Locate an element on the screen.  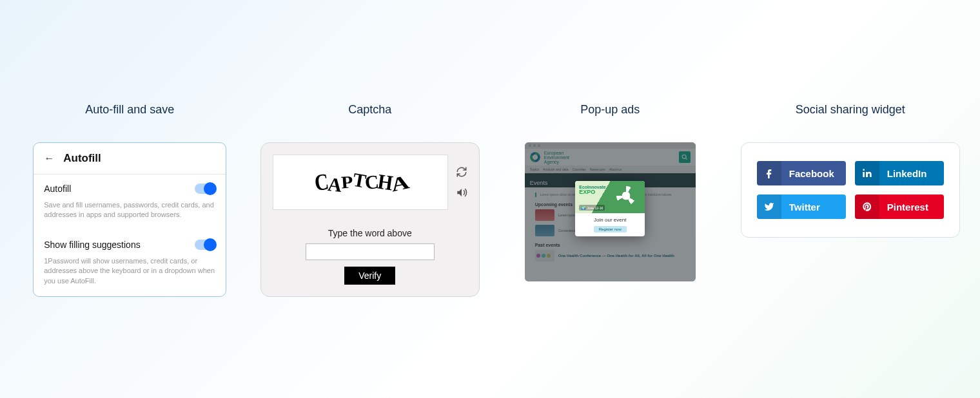
column-title: Social sharing widget is located at coordinates (850, 109).